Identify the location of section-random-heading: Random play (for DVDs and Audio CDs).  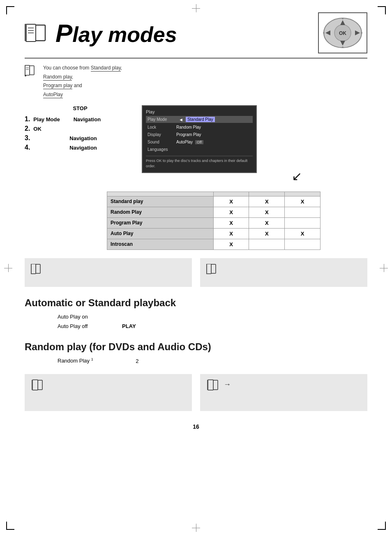
(196, 347).